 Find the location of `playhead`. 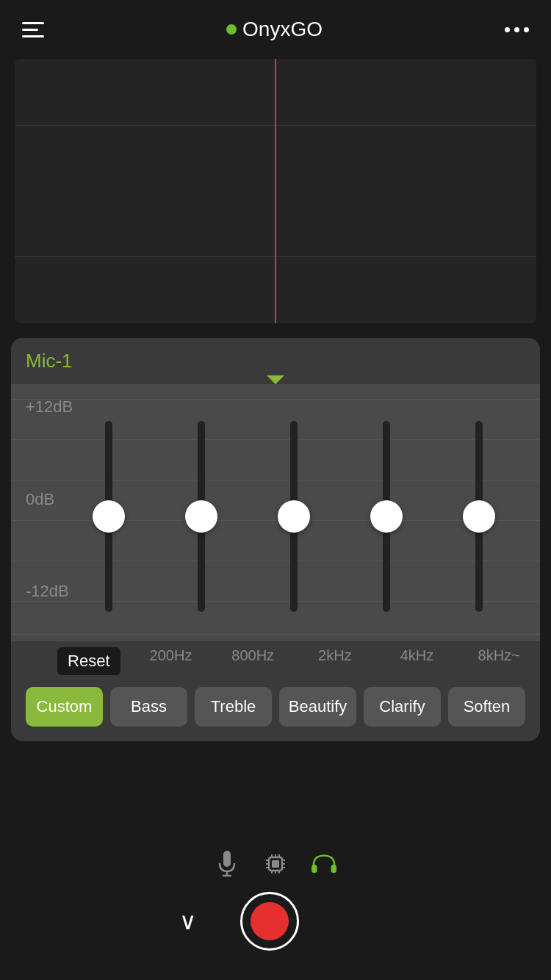

playhead is located at coordinates (276, 191).